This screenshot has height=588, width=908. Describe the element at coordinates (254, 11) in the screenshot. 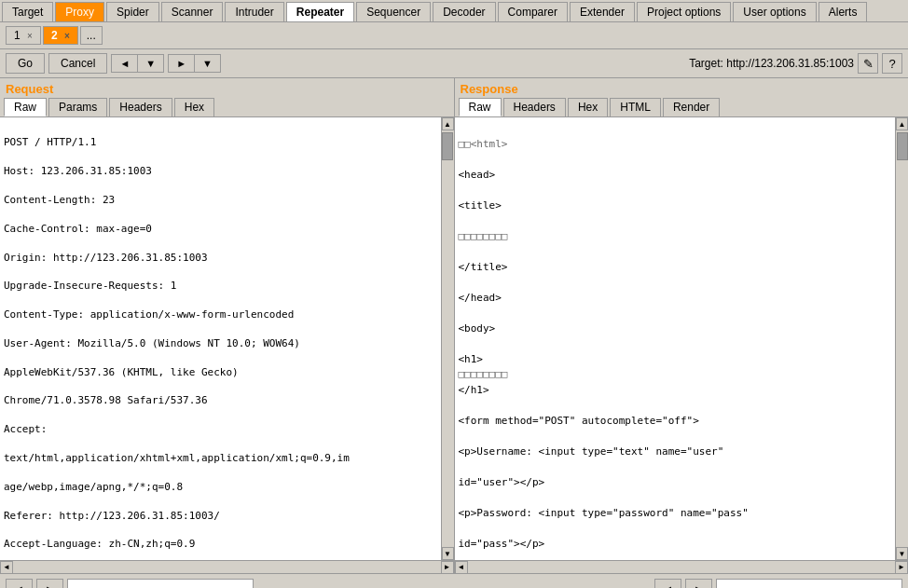

I see `tab-intruder: Intruder` at that location.